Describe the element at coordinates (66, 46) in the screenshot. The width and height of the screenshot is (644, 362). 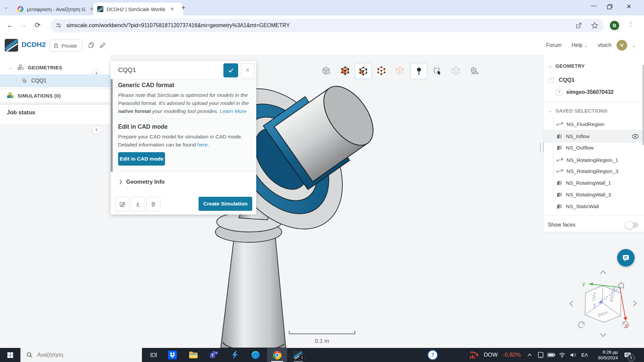
I see `privacy-button: Private` at that location.